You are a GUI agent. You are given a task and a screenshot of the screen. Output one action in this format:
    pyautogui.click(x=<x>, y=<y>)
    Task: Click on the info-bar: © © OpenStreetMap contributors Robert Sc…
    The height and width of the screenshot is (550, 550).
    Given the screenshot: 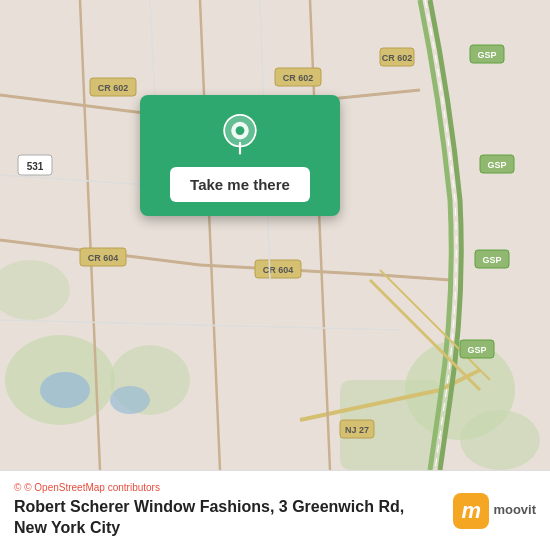 What is the action you would take?
    pyautogui.click(x=275, y=510)
    